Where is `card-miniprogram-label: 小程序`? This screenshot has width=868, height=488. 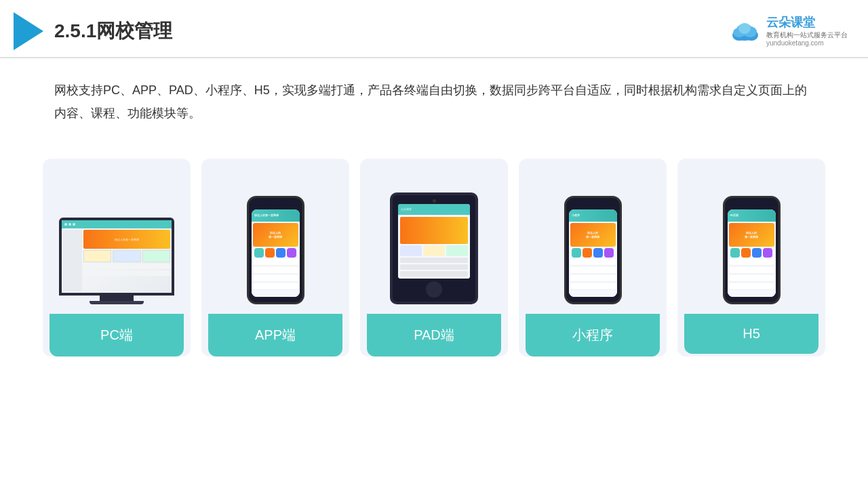
card-miniprogram-label: 小程序 is located at coordinates (593, 335).